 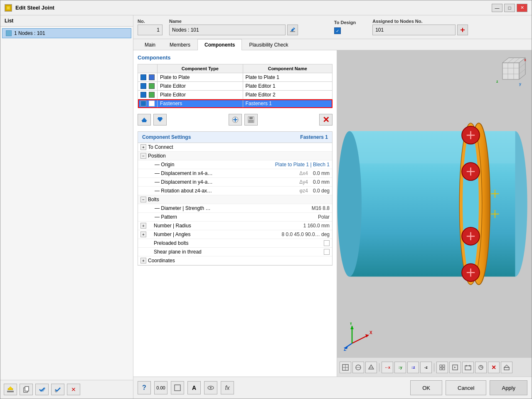 What do you see at coordinates (251, 120) in the screenshot?
I see `save-component-button` at bounding box center [251, 120].